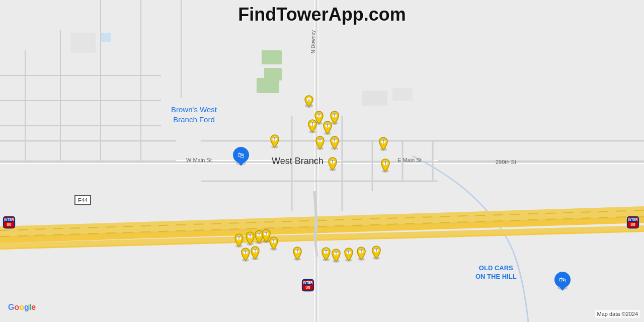  What do you see at coordinates (496, 268) in the screenshot?
I see `old-cars-line1: OLD CARS` at bounding box center [496, 268].